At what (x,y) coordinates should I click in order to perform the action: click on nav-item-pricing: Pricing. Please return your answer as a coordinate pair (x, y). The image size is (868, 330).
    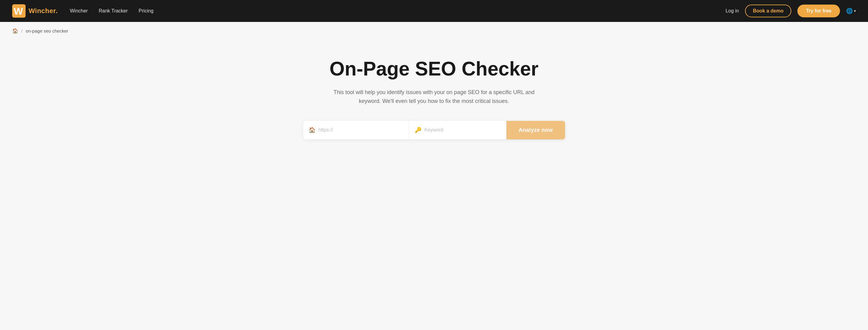
    Looking at the image, I should click on (146, 11).